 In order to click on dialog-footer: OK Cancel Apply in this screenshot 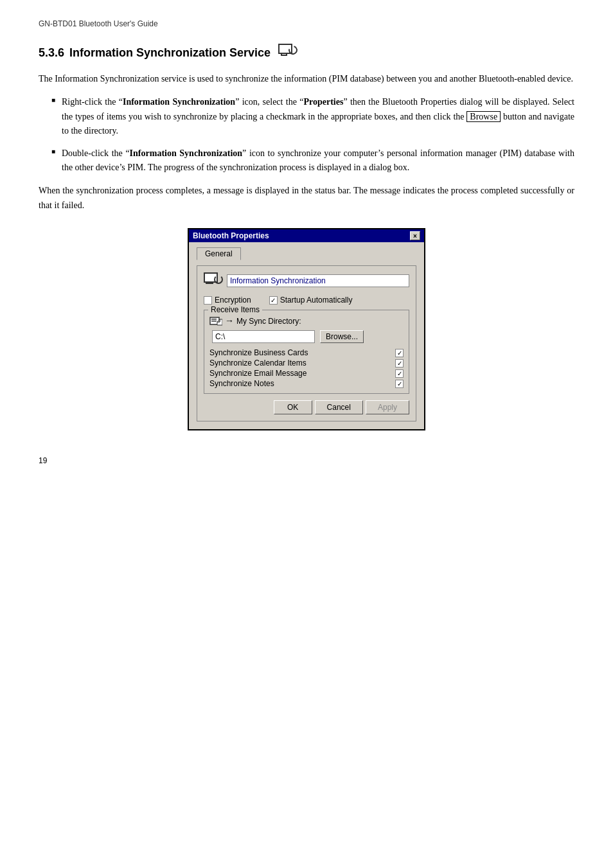, I will do `click(306, 407)`.